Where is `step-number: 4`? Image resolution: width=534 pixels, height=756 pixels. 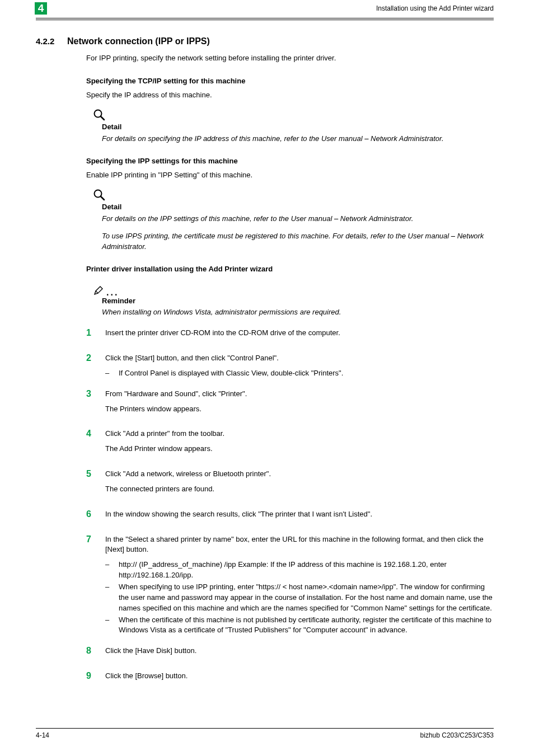
step-number: 4 is located at coordinates (96, 434).